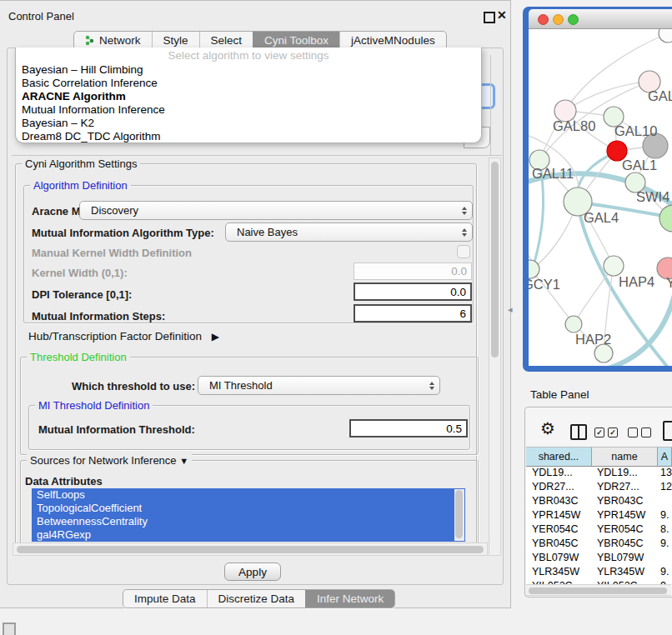 The width and height of the screenshot is (672, 635). Describe the element at coordinates (604, 353) in the screenshot. I see `node-bottom-partial` at that location.